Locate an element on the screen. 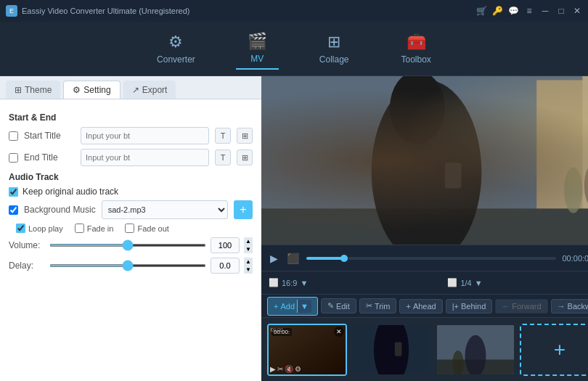 The width and height of the screenshot is (588, 381). nav-converter: ⚙ Converter is located at coordinates (176, 49).